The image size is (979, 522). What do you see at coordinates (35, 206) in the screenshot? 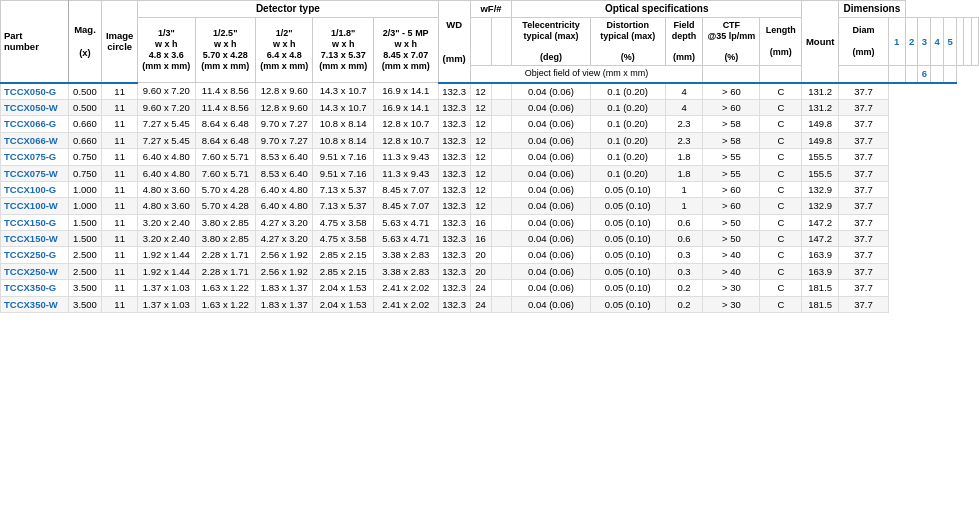
I see `part-number-cell: TCCX100-W` at bounding box center [35, 206].